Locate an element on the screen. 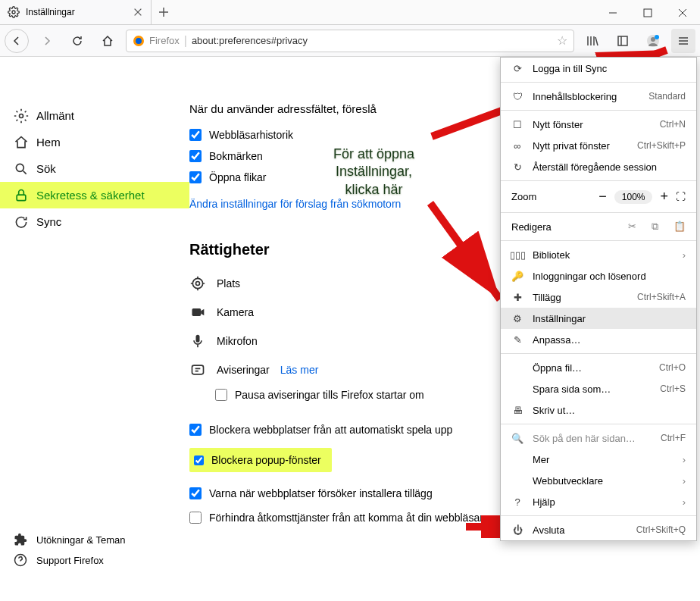  close-icon is located at coordinates (138, 12).